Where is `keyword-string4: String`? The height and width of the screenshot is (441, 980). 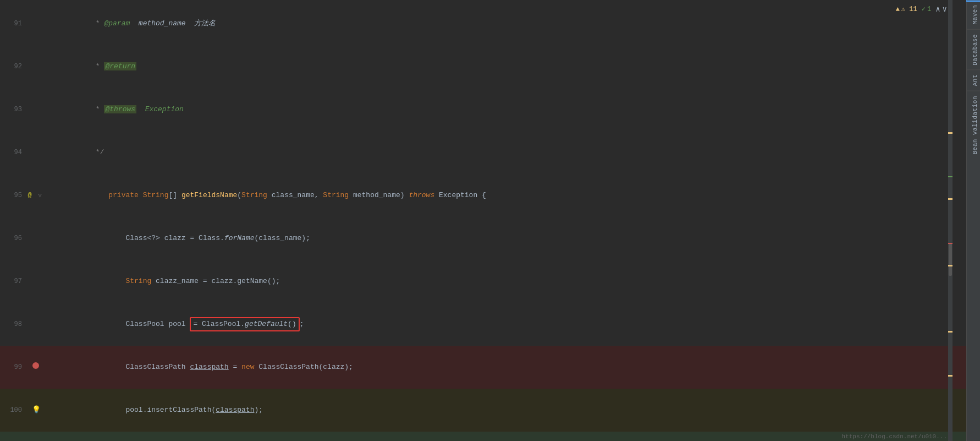
keyword-string4: String is located at coordinates (139, 281).